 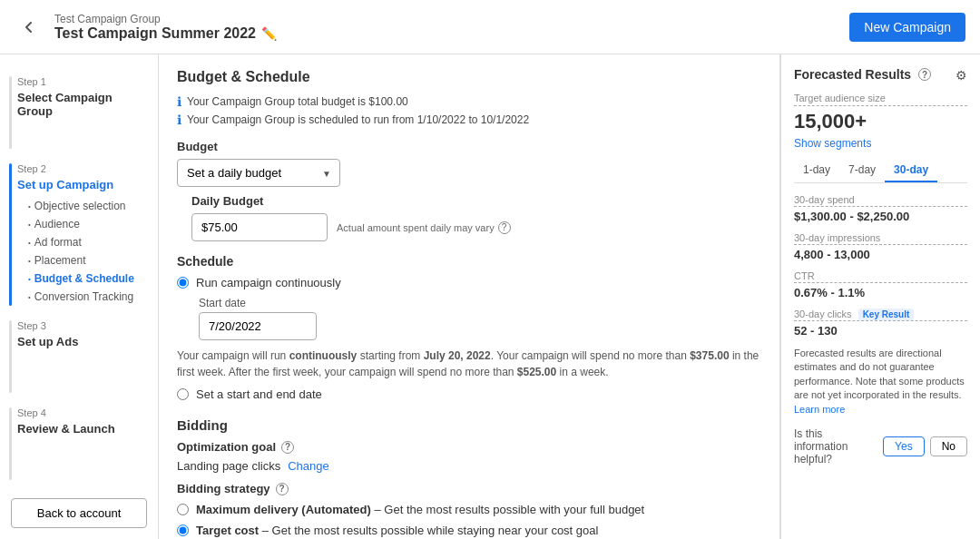 I want to click on daily-budget-row: Actual amount spent daily may vary ?, so click(x=476, y=227).